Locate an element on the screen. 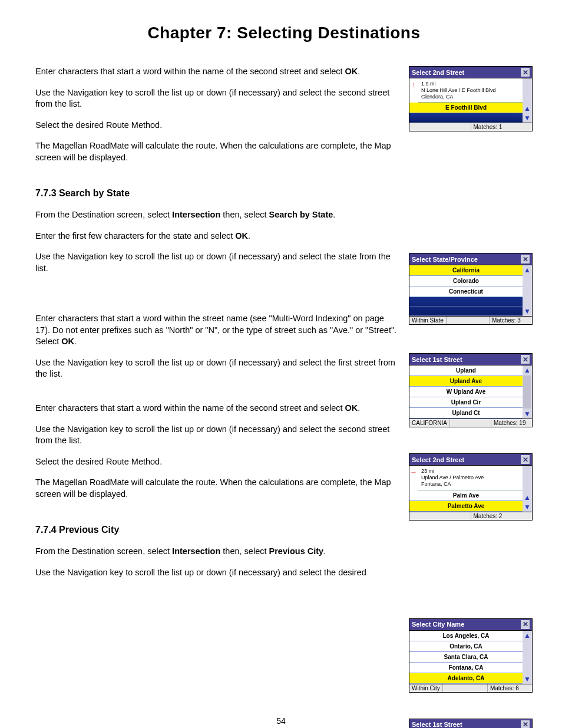 Image resolution: width=562 pixels, height=728 pixels. screenshot-select-state: Select State/Province ✕ California Color… is located at coordinates (471, 289).